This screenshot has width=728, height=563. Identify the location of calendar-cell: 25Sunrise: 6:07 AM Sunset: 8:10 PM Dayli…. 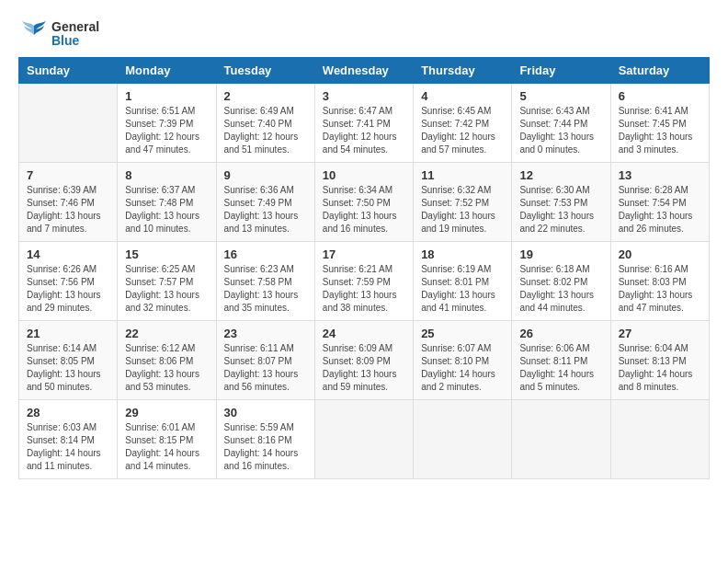
(463, 361).